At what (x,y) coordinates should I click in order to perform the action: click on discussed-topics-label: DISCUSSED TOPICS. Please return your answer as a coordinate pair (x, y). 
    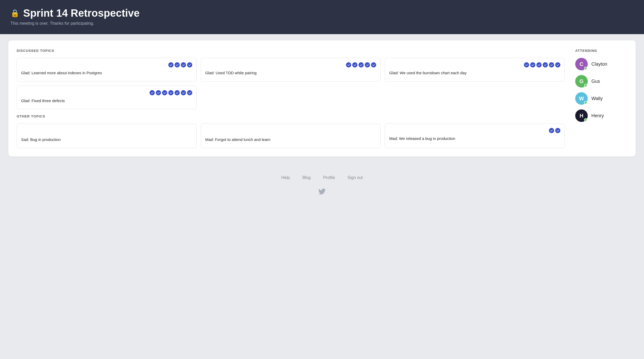
    Looking at the image, I should click on (291, 51).